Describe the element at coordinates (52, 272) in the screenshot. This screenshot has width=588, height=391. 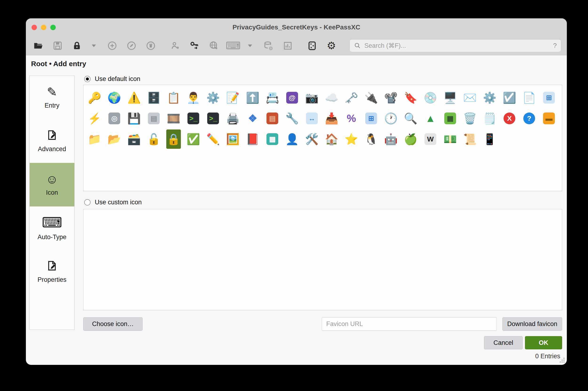
I see `sidebar-item-properties: Properties` at that location.